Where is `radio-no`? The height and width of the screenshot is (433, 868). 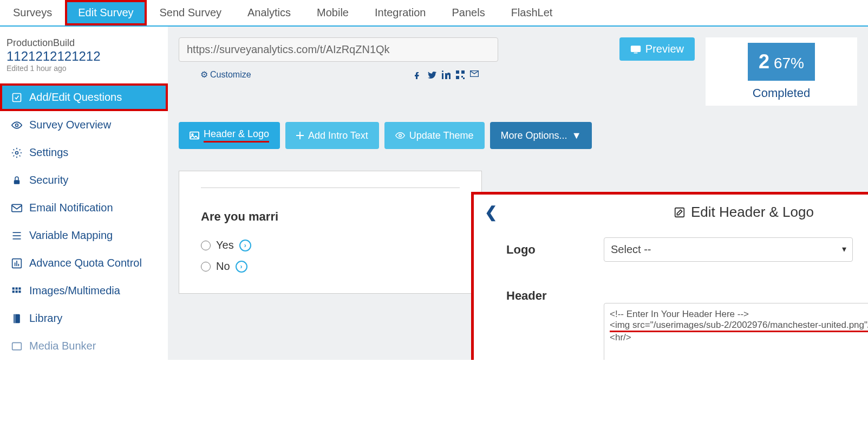
radio-no is located at coordinates (206, 267).